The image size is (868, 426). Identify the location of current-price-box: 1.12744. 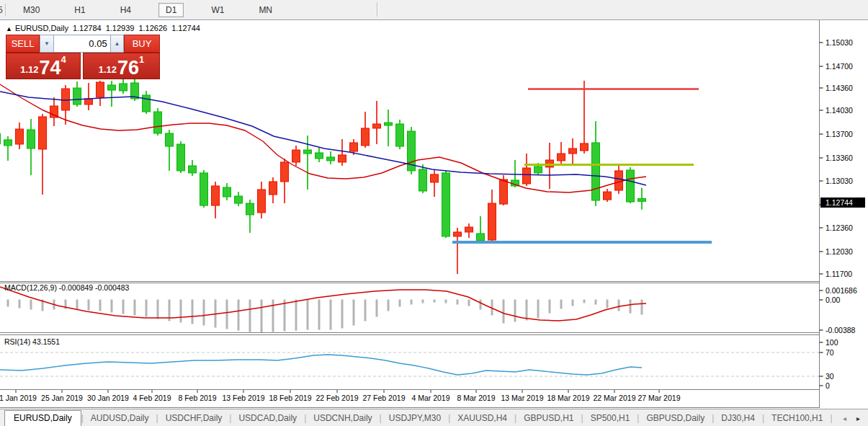
(843, 203).